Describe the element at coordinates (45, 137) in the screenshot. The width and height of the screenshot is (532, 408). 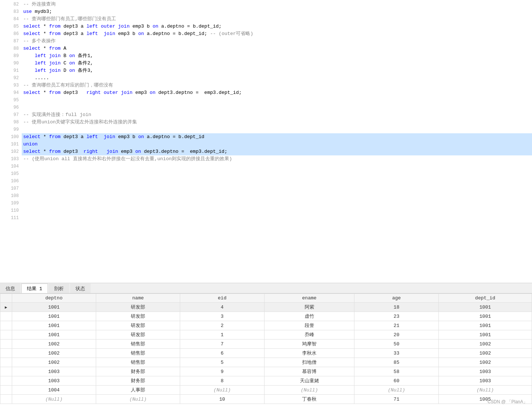
I see `code-text: *` at that location.